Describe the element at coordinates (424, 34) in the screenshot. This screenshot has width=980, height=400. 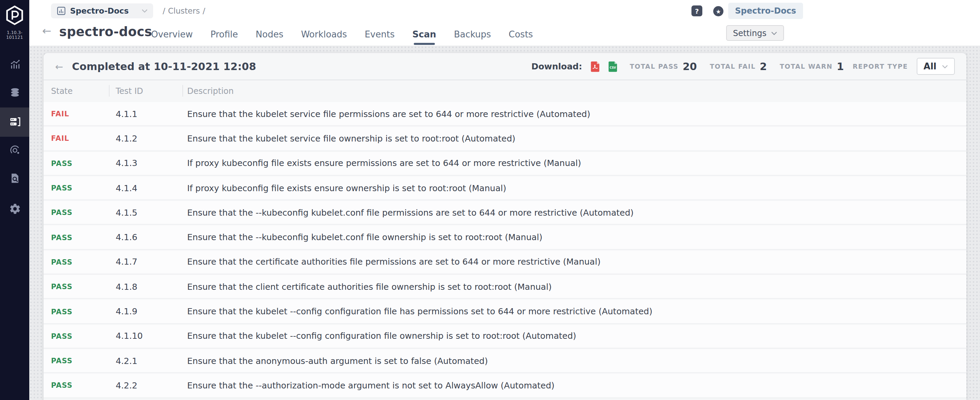
I see `tab-scan: Scan` at that location.